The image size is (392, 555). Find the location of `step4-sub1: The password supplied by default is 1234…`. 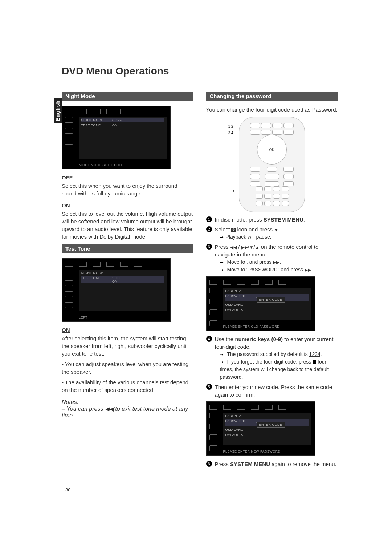

step4-sub1: The password supplied by default is 1234… is located at coordinates (277, 355).